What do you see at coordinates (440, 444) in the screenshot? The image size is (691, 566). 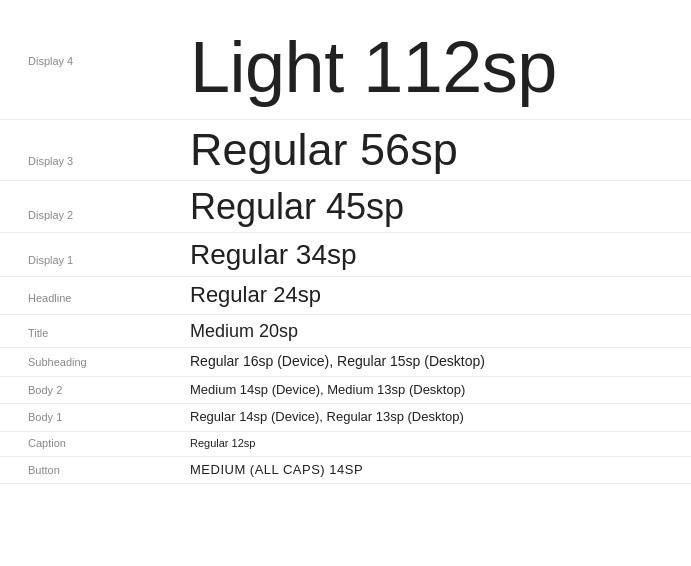 I see `type-sample-caption: Regular 12sp` at bounding box center [440, 444].